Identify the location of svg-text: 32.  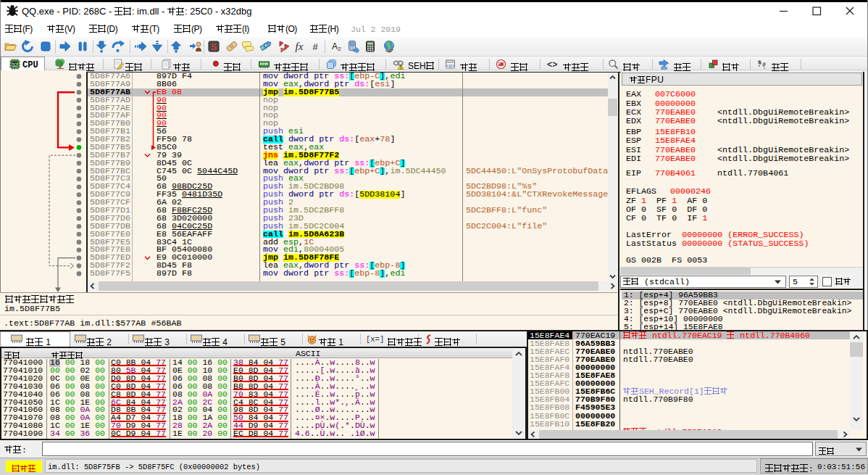
(15, 65).